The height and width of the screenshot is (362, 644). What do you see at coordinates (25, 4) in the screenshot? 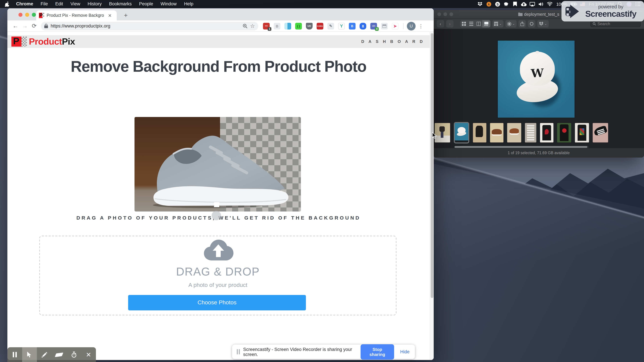
I see `menubar-item-chrome: Chrome` at bounding box center [25, 4].